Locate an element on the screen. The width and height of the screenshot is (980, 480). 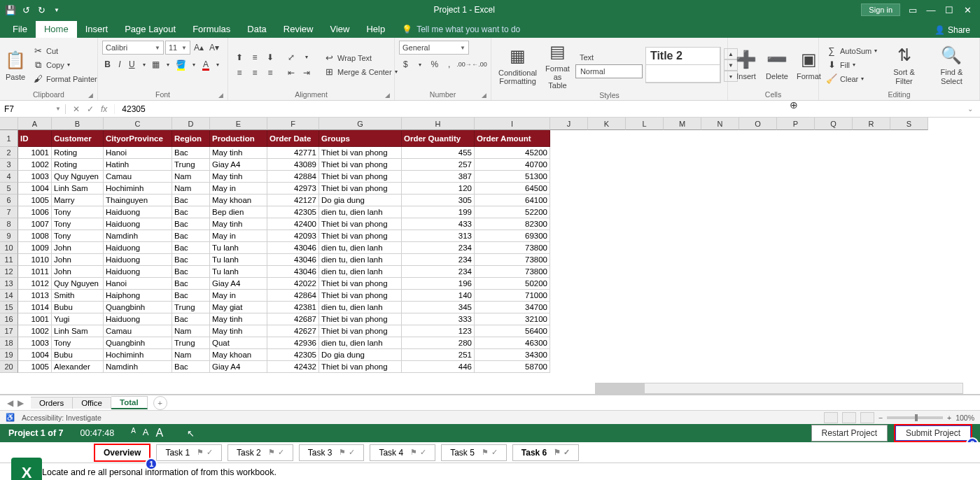
align-middle-button: ≡ is located at coordinates (255, 57).